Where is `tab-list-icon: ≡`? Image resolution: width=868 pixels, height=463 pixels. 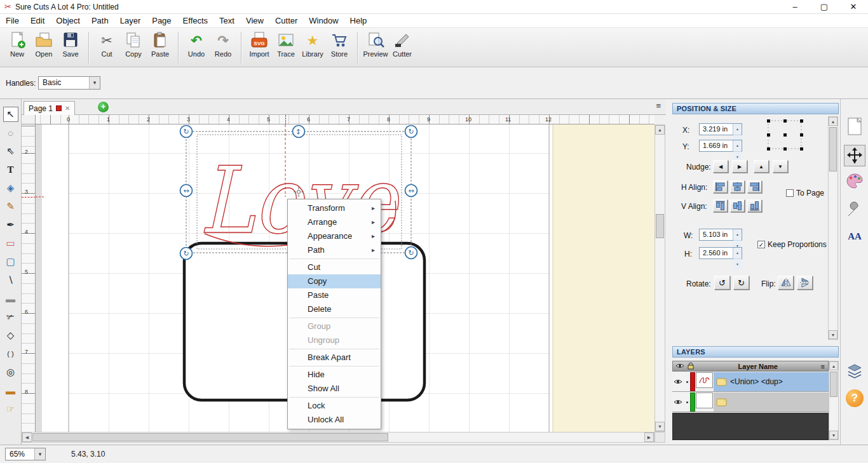
tab-list-icon: ≡ is located at coordinates (658, 105).